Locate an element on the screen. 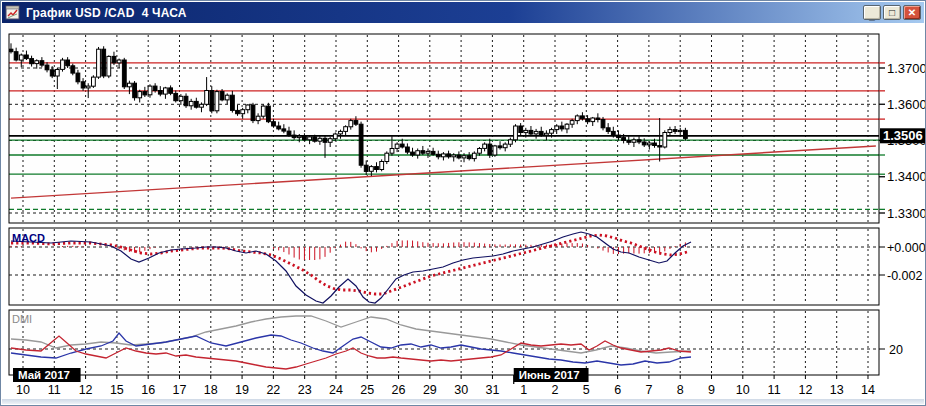 The height and width of the screenshot is (406, 926). macd-axis-label: -0.002 is located at coordinates (904, 276).